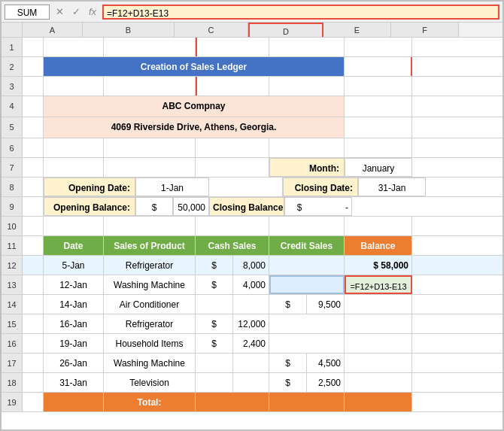  I want to click on cell-d6, so click(232, 147).